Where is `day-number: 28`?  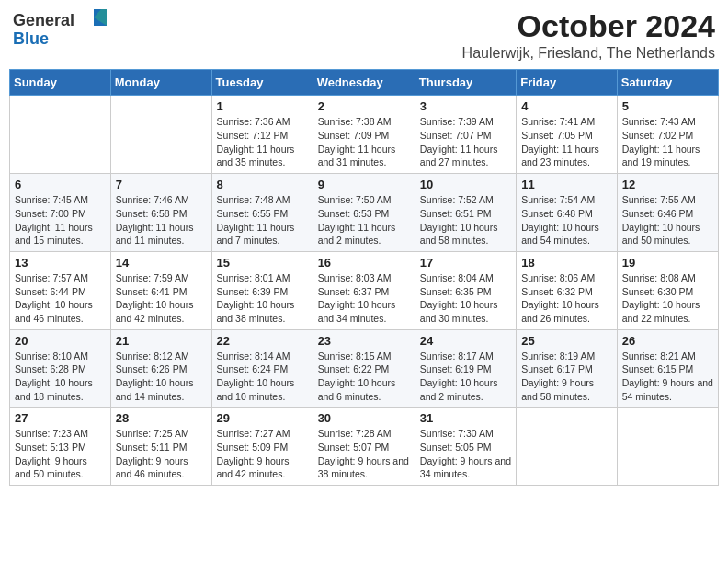 day-number: 28 is located at coordinates (162, 418).